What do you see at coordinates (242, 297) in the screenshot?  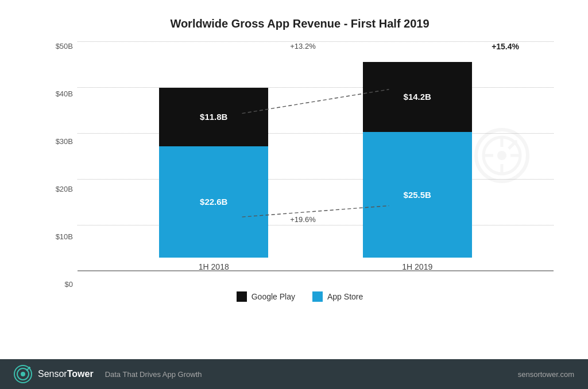 I see `legend-box-googleplay` at bounding box center [242, 297].